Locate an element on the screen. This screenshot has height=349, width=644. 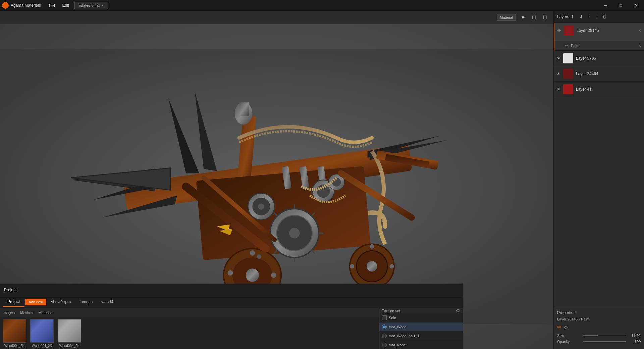
material-dropdown-icon: ▼ is located at coordinates (523, 17).